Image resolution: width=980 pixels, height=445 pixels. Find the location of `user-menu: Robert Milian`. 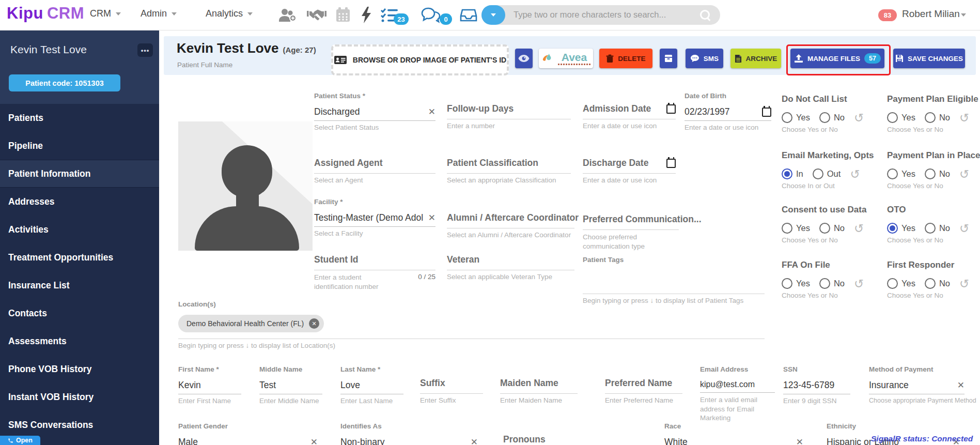

user-menu: Robert Milian is located at coordinates (931, 14).